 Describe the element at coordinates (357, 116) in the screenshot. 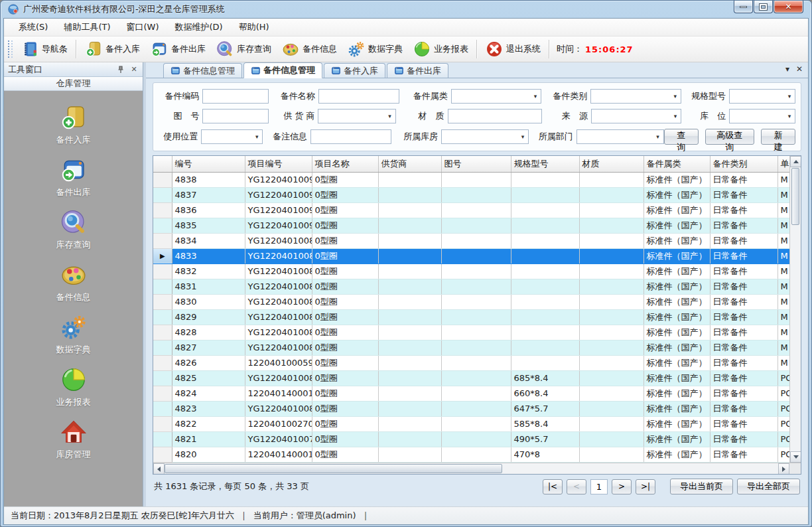

I see `supplier-select: ▾` at that location.